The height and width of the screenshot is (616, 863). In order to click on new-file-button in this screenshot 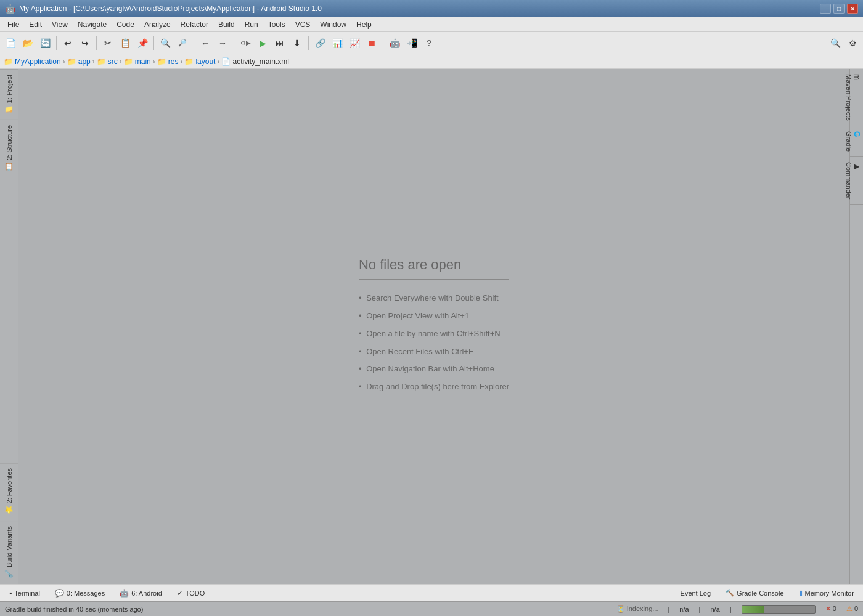, I will do `click(10, 43)`.